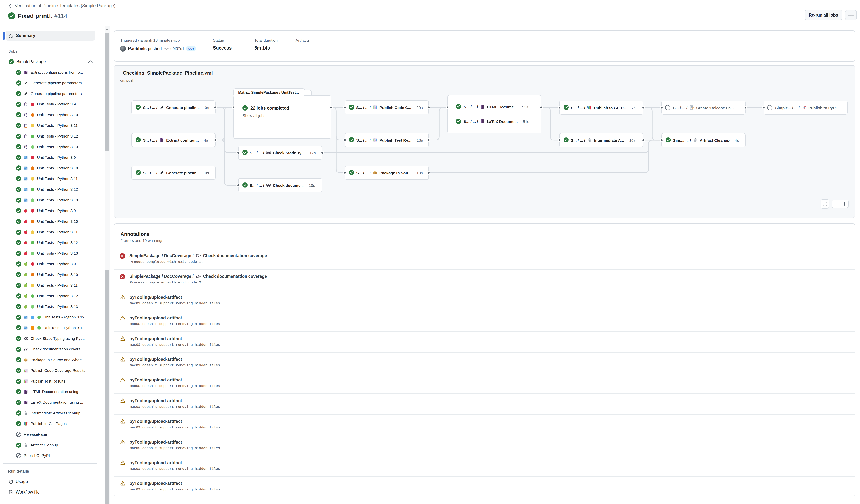 The width and height of the screenshot is (860, 504). Describe the element at coordinates (289, 153) in the screenshot. I see `svg-text: Check Static Ty...` at that location.